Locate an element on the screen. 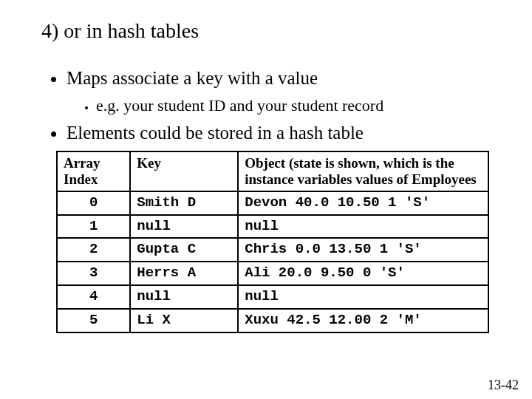  bullet-1a: e.g. your student ID and your student re… is located at coordinates (300, 106).